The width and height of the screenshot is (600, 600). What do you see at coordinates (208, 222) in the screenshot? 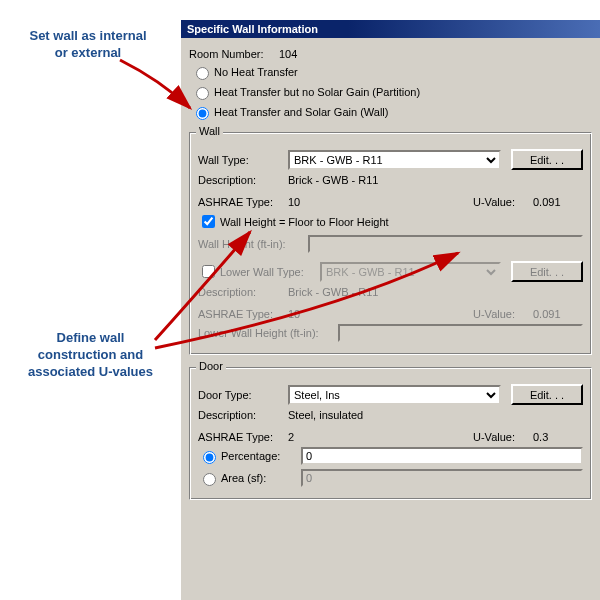
I see `wall-height-checkbox` at bounding box center [208, 222].